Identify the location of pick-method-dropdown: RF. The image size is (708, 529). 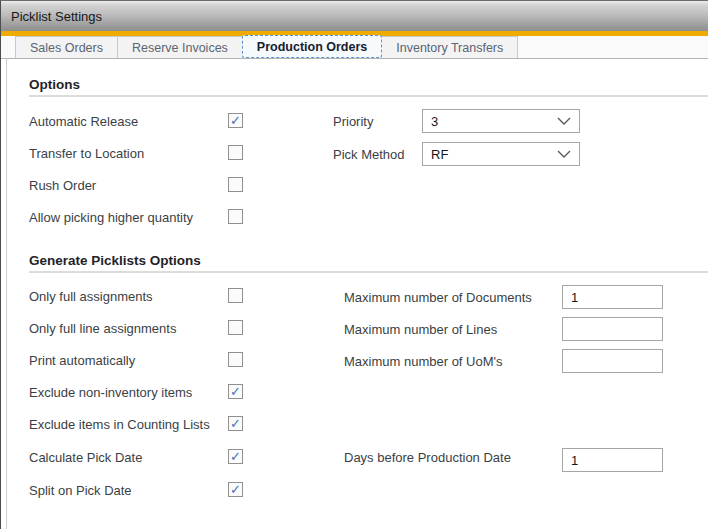
(501, 154).